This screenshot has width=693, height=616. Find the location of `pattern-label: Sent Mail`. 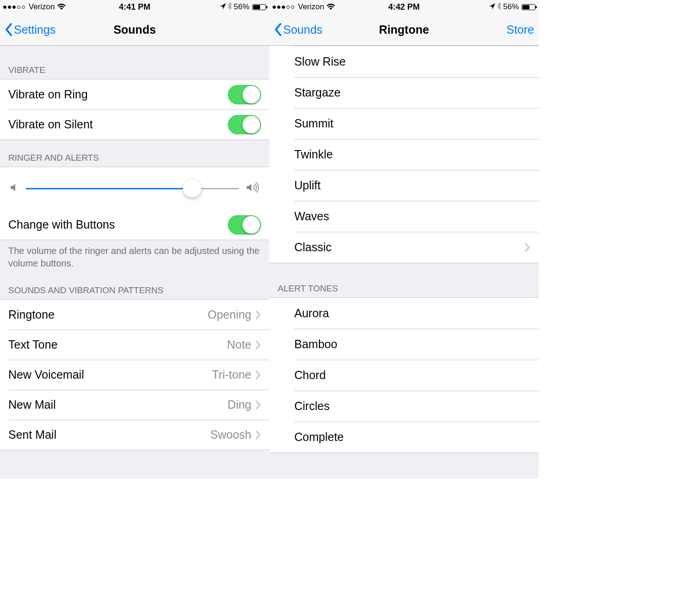

pattern-label: Sent Mail is located at coordinates (32, 435).